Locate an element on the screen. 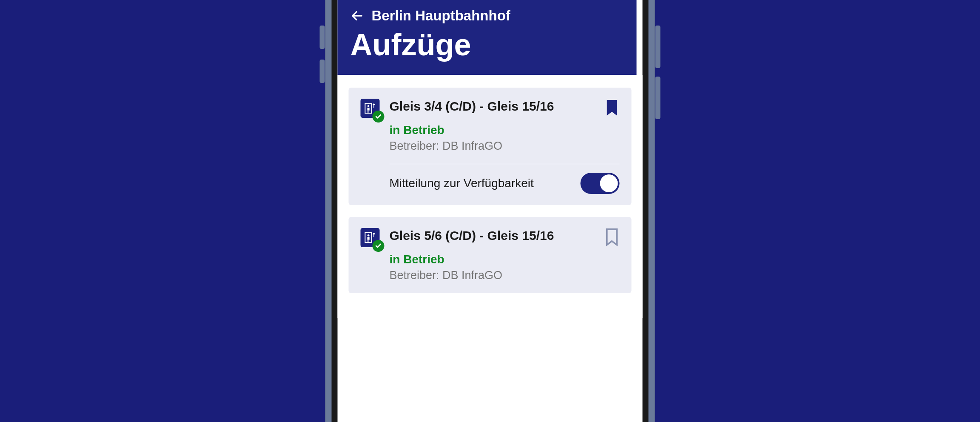  header-top-row: Berlin Hauptbahnhof is located at coordinates (487, 16).